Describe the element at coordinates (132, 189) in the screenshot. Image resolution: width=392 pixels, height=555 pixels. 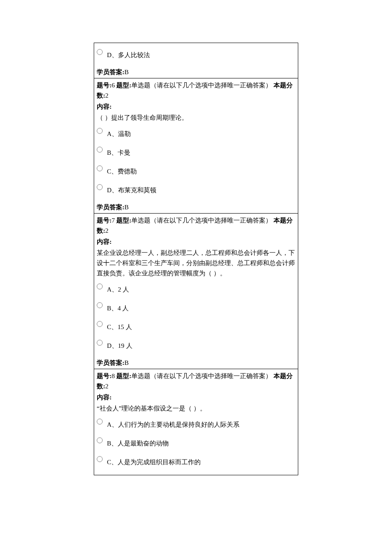
I see `option-d-label: D、布莱克和莫顿` at that location.